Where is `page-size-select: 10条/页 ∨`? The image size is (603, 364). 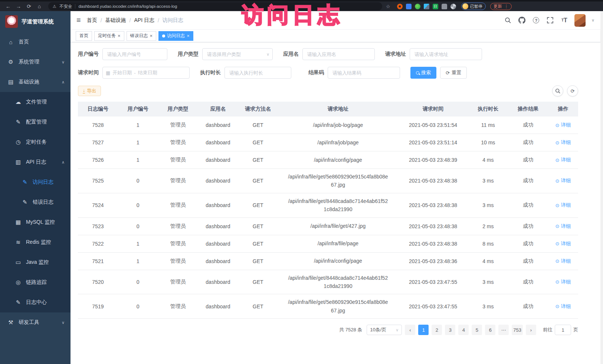
page-size-select: 10条/页 ∨ is located at coordinates (384, 330).